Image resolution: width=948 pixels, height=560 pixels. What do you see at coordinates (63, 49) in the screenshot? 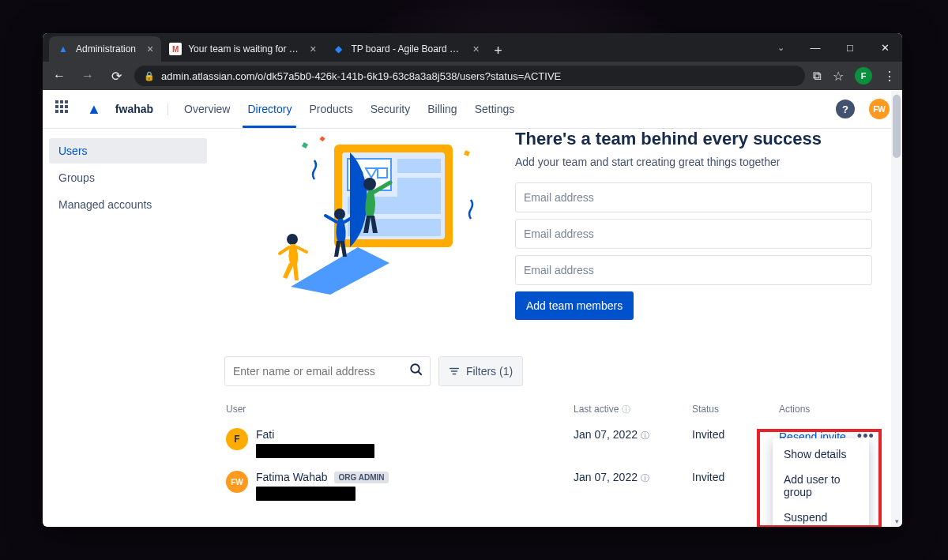
I see `atlassian-favicon: ▲` at bounding box center [63, 49].